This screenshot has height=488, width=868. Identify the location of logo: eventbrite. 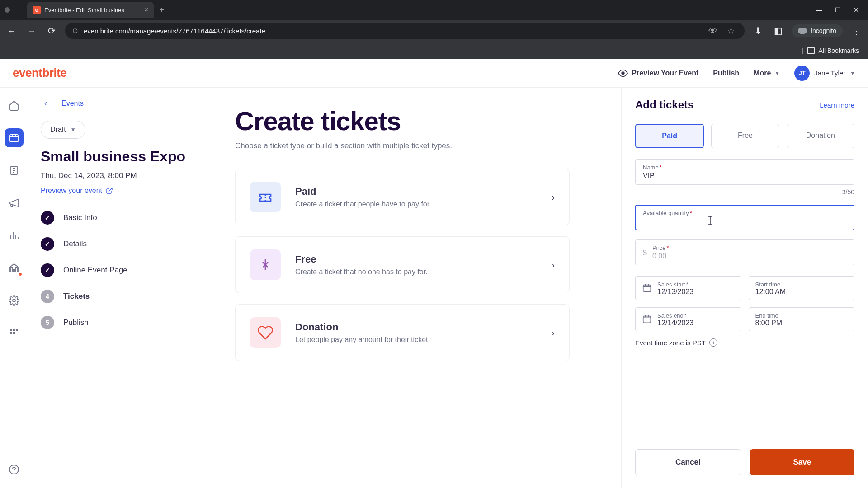
(40, 73).